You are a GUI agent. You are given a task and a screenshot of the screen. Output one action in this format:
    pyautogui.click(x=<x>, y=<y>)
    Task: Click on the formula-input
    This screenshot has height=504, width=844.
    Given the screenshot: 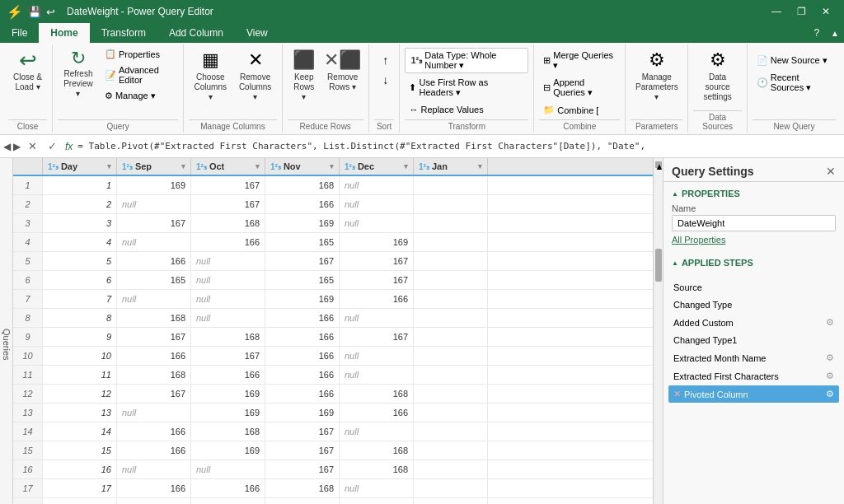 What is the action you would take?
    pyautogui.click(x=459, y=147)
    